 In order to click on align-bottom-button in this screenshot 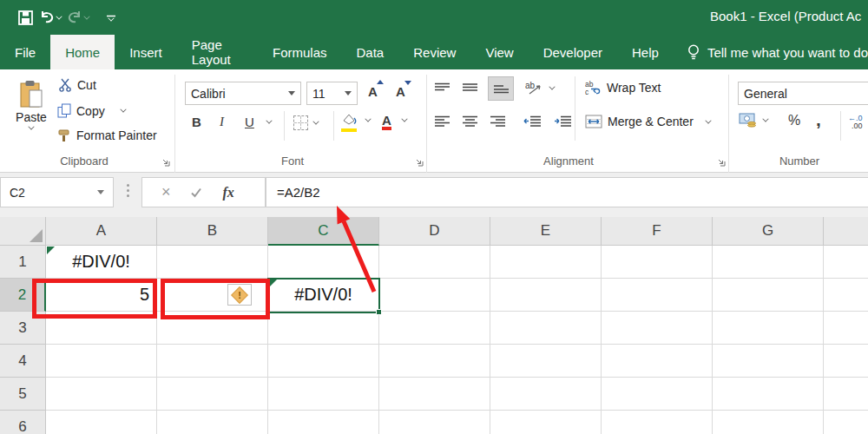, I will do `click(501, 89)`.